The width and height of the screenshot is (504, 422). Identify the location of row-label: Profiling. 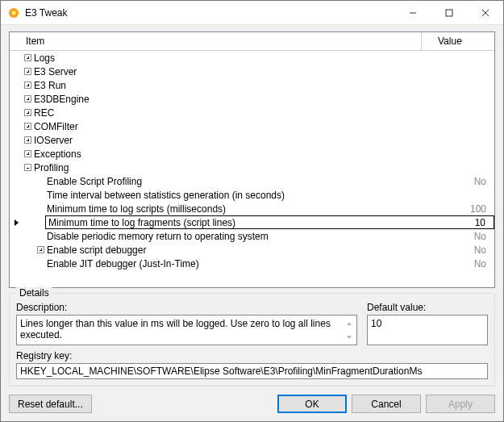
(227, 168).